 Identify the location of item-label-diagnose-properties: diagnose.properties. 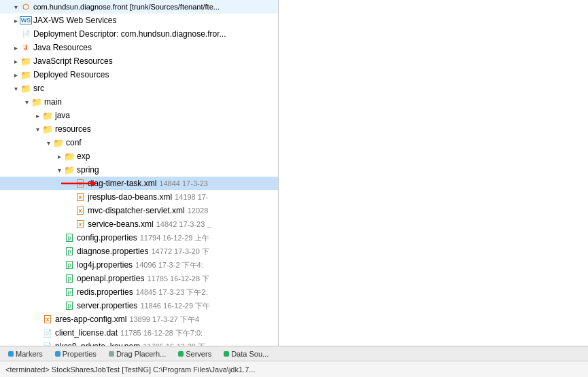
(113, 251).